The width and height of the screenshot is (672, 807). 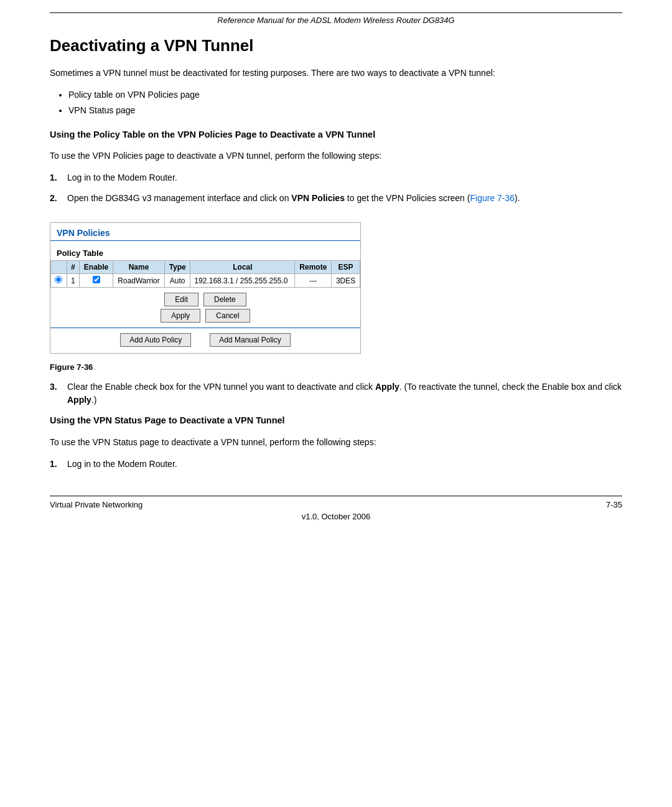 What do you see at coordinates (95, 400) in the screenshot?
I see `step-3-end: .)` at bounding box center [95, 400].